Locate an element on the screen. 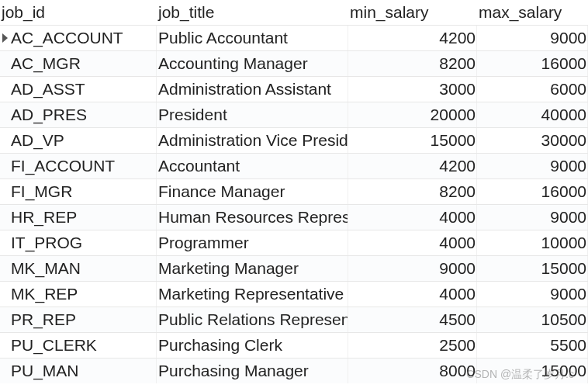  table-row: HR_REPHuman Resources Representative4000… is located at coordinates (294, 217).